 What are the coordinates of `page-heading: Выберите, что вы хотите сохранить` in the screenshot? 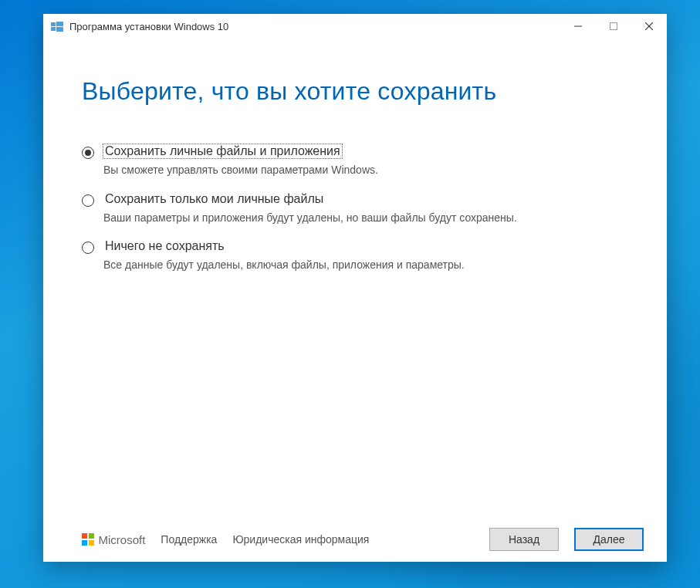 It's located at (355, 91).